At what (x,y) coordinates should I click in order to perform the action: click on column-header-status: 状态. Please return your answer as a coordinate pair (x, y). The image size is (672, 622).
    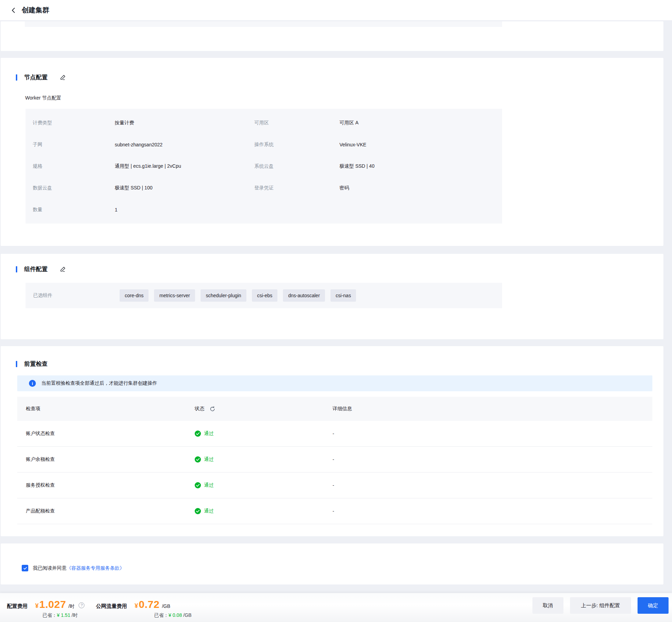
    Looking at the image, I should click on (264, 409).